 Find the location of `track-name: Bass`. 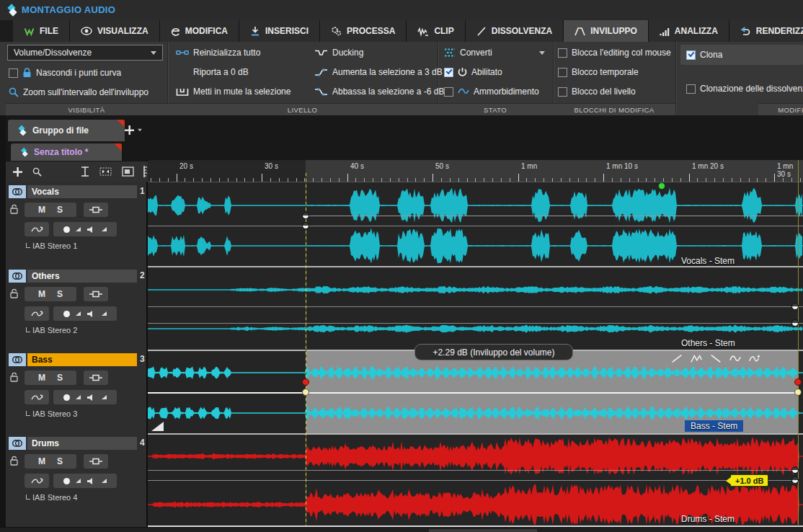

track-name: Bass is located at coordinates (82, 360).